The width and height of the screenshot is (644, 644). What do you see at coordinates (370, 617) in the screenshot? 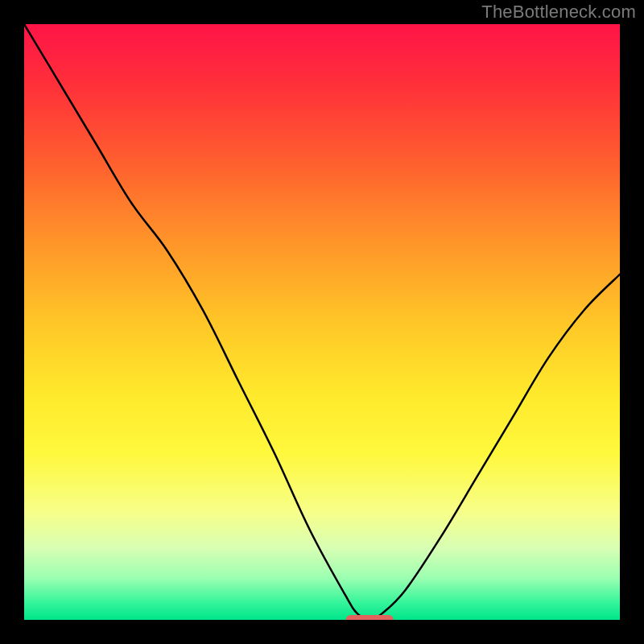
I see `optimum-marker` at bounding box center [370, 617].